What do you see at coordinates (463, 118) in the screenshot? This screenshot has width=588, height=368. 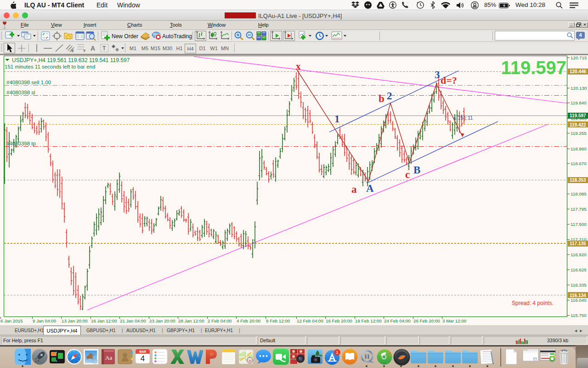 I see `svg-text: < 151:11` at bounding box center [463, 118].